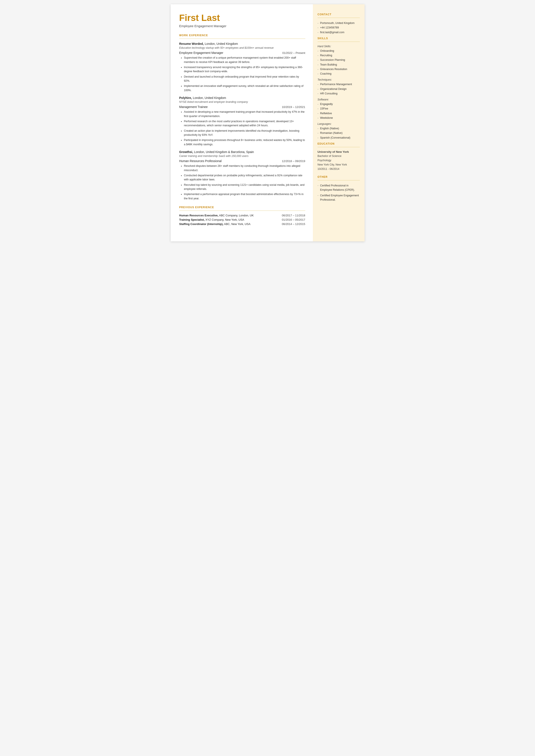 Image resolution: width=535 pixels, height=756 pixels. Describe the element at coordinates (242, 102) in the screenshot. I see `company-2-desc: NYSE-listed recruitment and employer bra…` at that location.